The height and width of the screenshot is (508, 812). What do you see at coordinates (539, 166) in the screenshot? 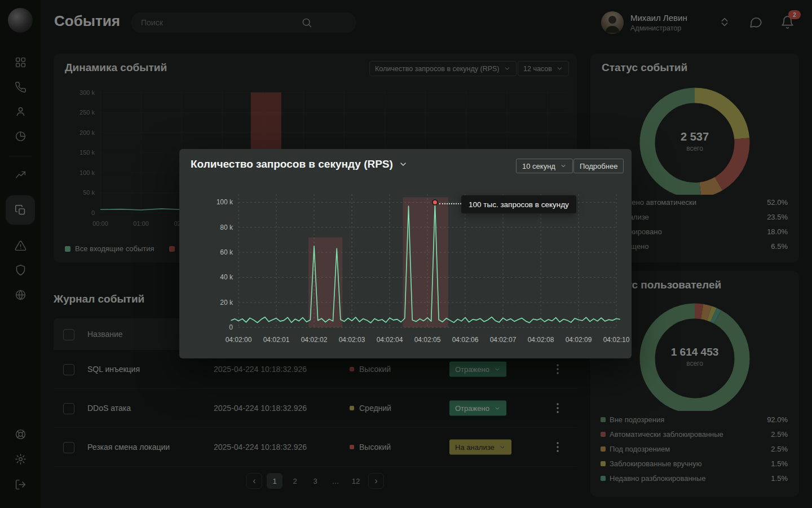
I see `modal-period-value: 10 секунд` at bounding box center [539, 166].